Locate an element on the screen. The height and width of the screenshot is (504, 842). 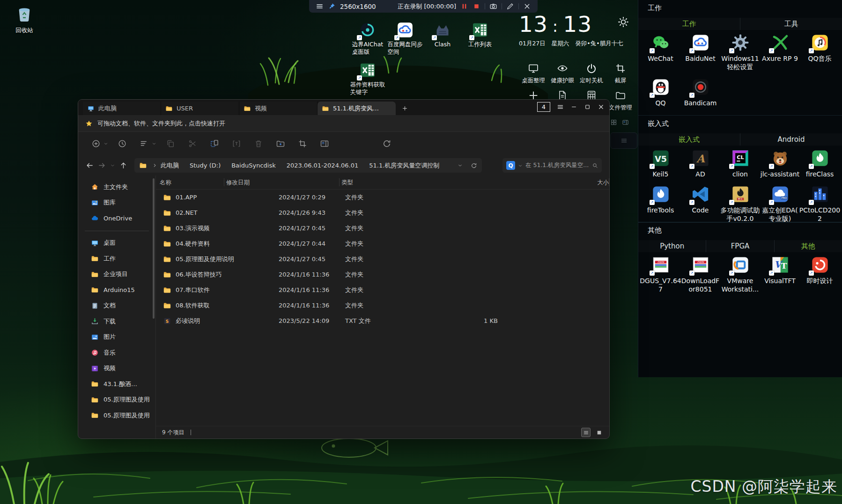
desktop-shortcut: 边界AIChat 桌面版 is located at coordinates (368, 38).